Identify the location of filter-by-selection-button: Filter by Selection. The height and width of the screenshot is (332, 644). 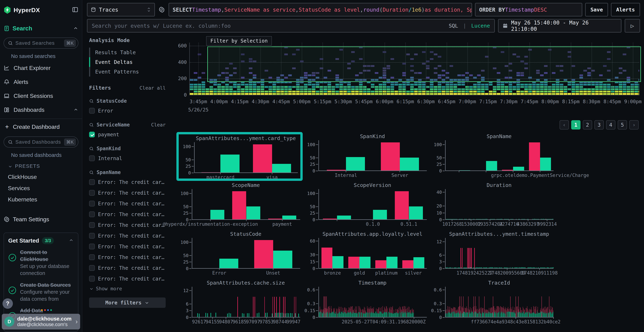
(239, 41).